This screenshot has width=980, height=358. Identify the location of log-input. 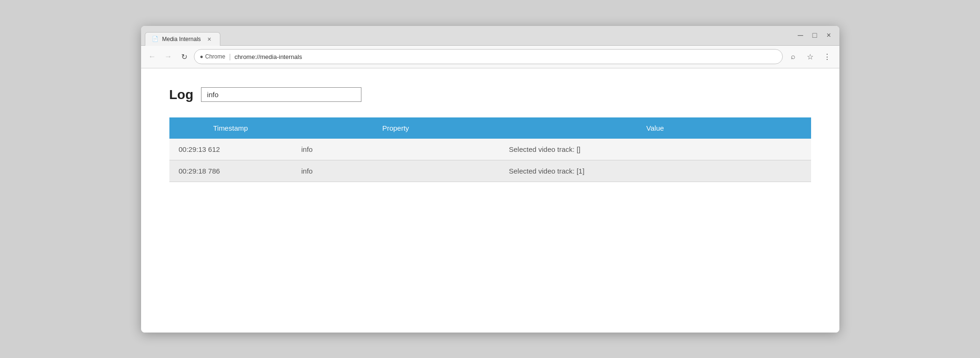
(281, 94).